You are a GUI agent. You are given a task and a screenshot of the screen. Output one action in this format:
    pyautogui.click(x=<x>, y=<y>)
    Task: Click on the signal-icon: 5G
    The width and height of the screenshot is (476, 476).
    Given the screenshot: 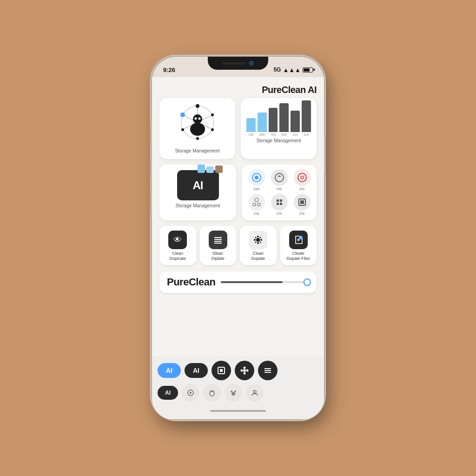 What is the action you would take?
    pyautogui.click(x=277, y=70)
    